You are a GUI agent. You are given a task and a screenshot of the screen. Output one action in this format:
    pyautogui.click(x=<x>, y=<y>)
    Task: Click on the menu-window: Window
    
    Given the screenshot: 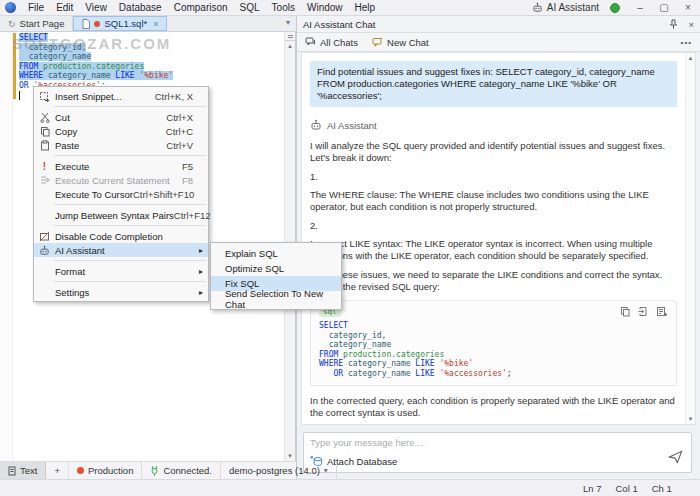 What is the action you would take?
    pyautogui.click(x=325, y=8)
    